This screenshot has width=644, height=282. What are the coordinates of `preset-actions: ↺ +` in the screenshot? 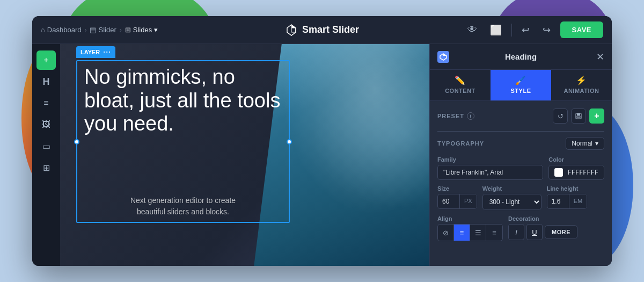 It's located at (579, 116).